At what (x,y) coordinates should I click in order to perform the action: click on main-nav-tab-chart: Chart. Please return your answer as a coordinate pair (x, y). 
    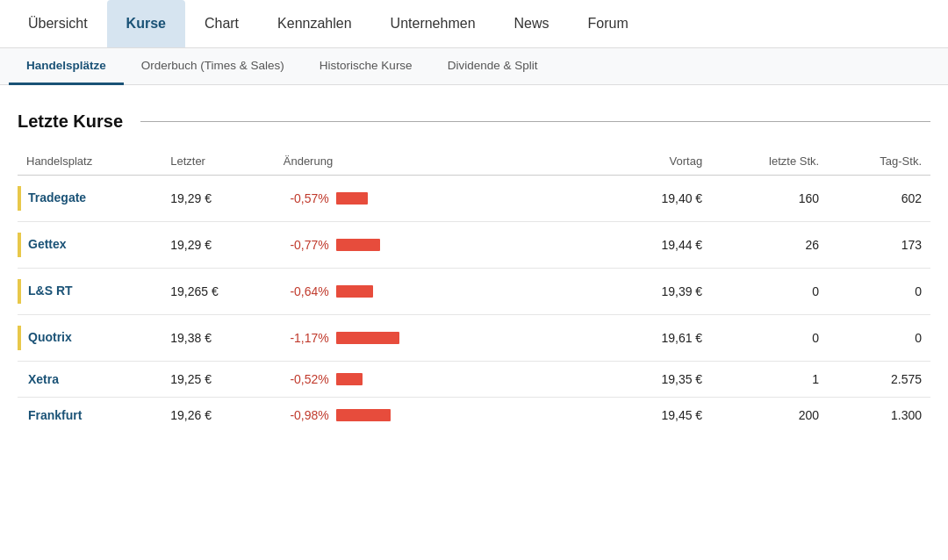
    Looking at the image, I should click on (221, 24).